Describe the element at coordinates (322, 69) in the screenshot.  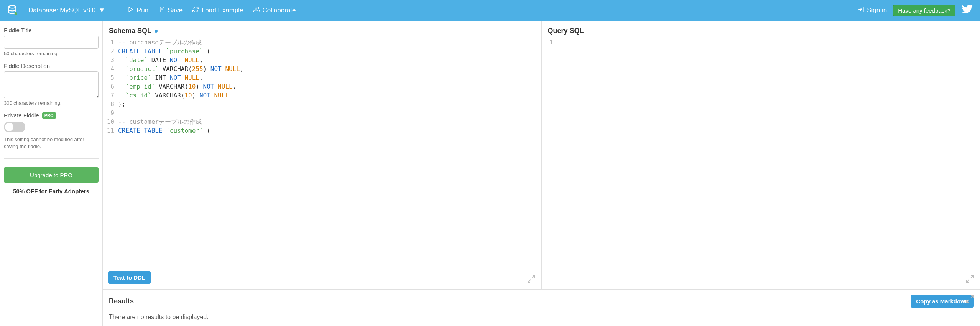
I see `code-line: 4 `product` VARCHAR(255) NOT NULL,` at that location.